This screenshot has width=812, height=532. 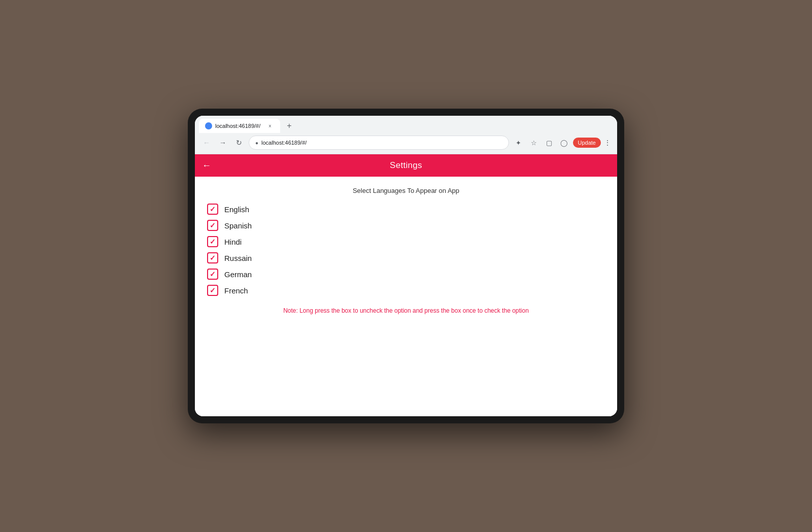 What do you see at coordinates (406, 311) in the screenshot?
I see `note-text: Note: Long press the box to uncheck the …` at bounding box center [406, 311].